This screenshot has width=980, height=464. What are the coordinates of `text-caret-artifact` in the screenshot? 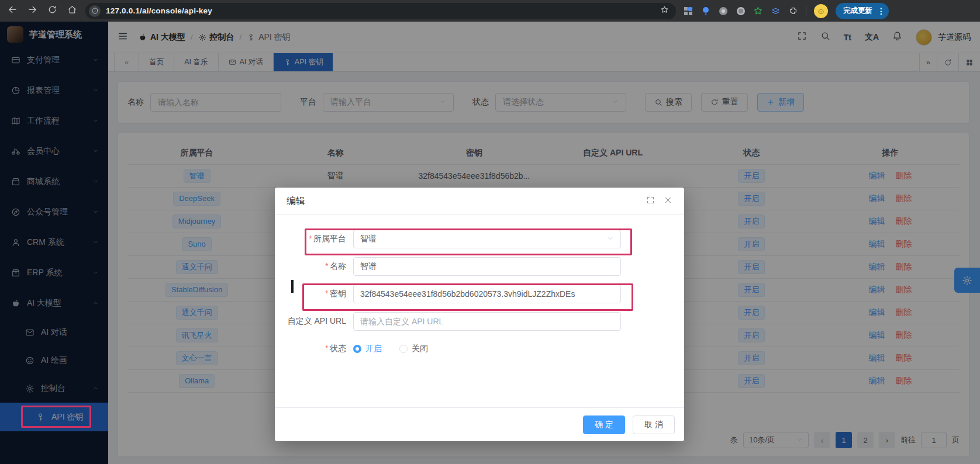 It's located at (292, 286).